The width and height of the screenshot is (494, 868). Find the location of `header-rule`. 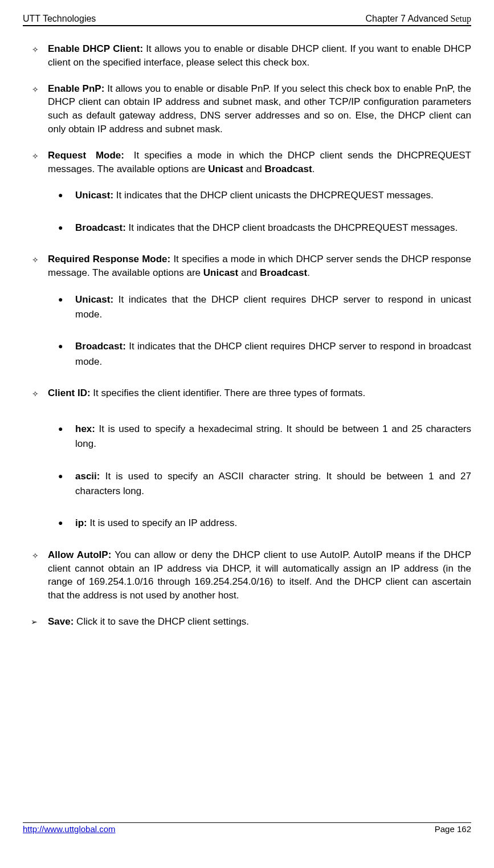

header-rule is located at coordinates (247, 26).